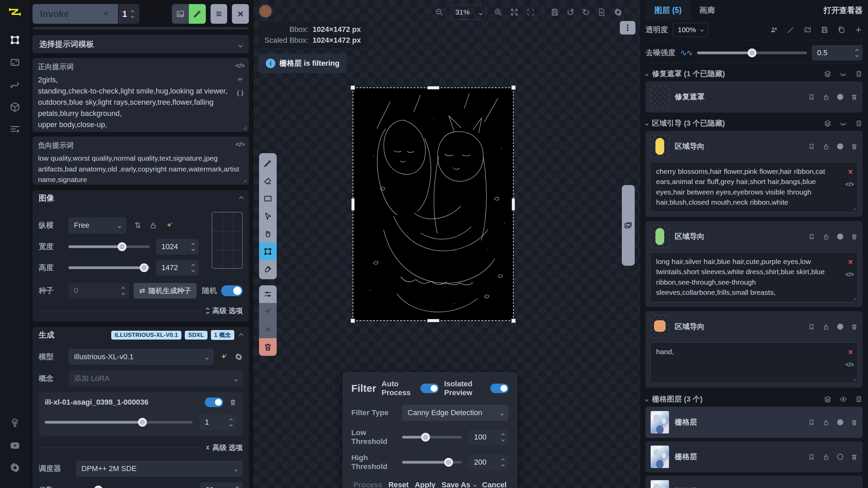 The width and height of the screenshot is (868, 488). What do you see at coordinates (141, 335) in the screenshot?
I see `generation-section-header: 生成 ILLUSTRIOUS-XL-V0.1 SDXL 1 概念` at bounding box center [141, 335].